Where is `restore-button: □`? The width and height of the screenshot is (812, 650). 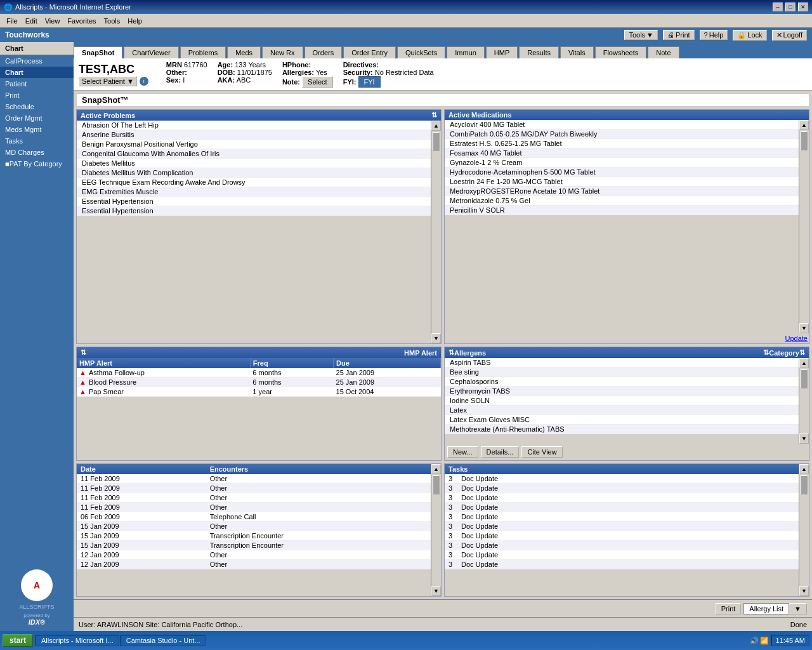 restore-button: □ is located at coordinates (790, 7).